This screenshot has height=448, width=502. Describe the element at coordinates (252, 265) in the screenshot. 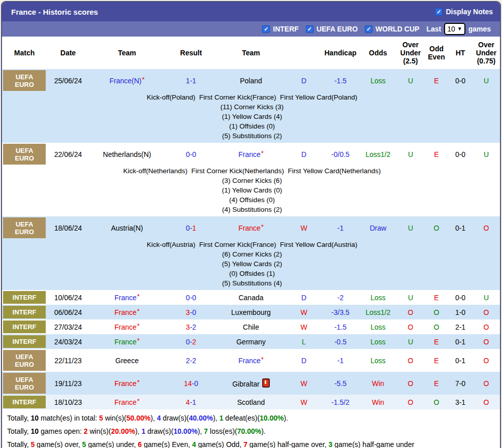

I see `notes-row: Kick-off(Austria) First Corner Kick(Fran…` at that location.